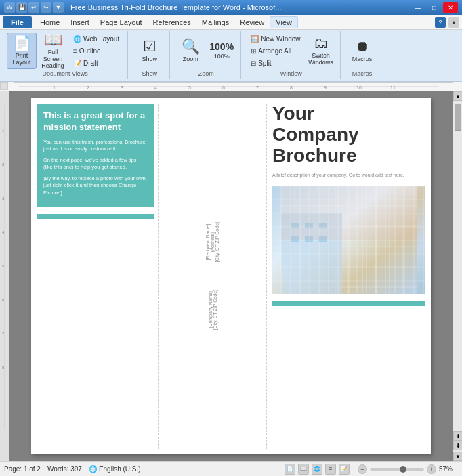  I want to click on menu-view: View, so click(284, 22).